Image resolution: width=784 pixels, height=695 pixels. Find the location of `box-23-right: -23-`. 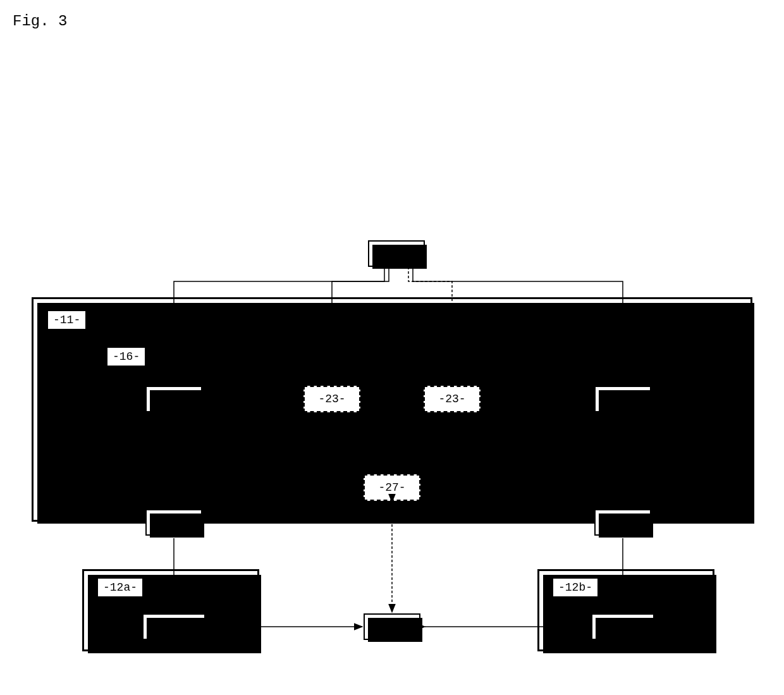

box-23-right: -23- is located at coordinates (452, 399).